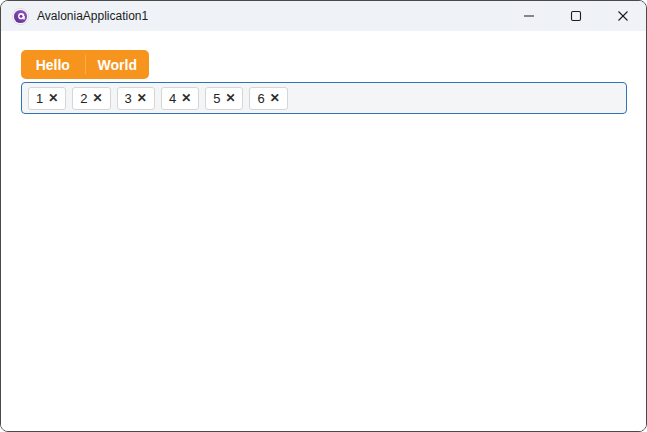 Image resolution: width=647 pixels, height=432 pixels. Describe the element at coordinates (216, 98) in the screenshot. I see `chip-label: 5` at that location.